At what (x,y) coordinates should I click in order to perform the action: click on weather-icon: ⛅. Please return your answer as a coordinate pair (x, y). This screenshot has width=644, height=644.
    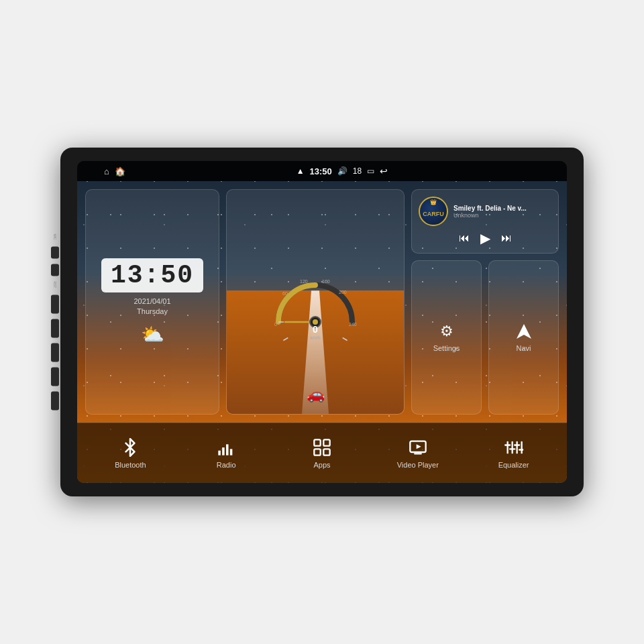
    Looking at the image, I should click on (153, 334).